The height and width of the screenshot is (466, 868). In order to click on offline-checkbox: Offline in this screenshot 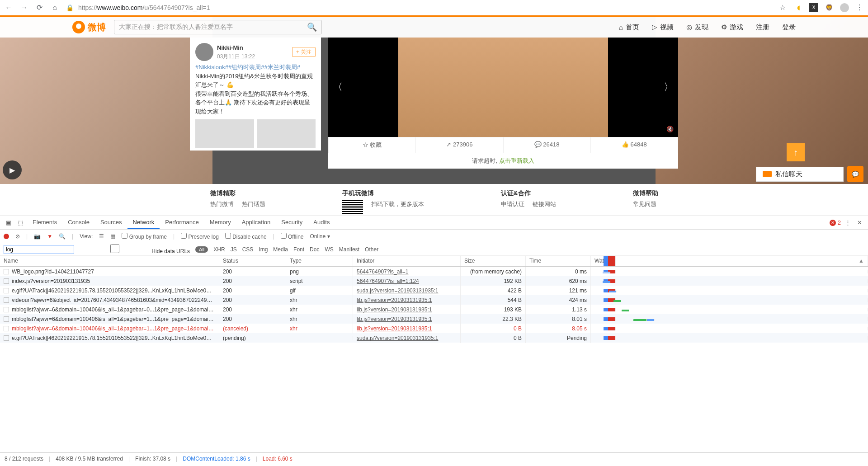, I will do `click(292, 236)`.